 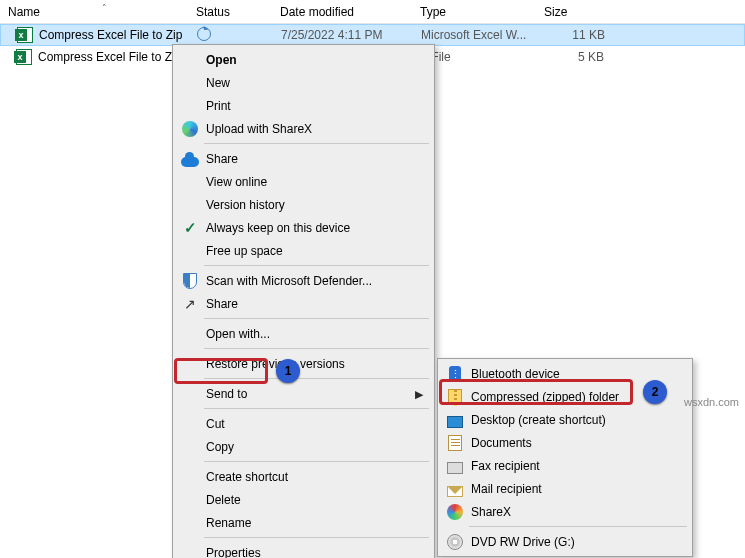 I want to click on menu-delete: Delete, so click(x=304, y=500).